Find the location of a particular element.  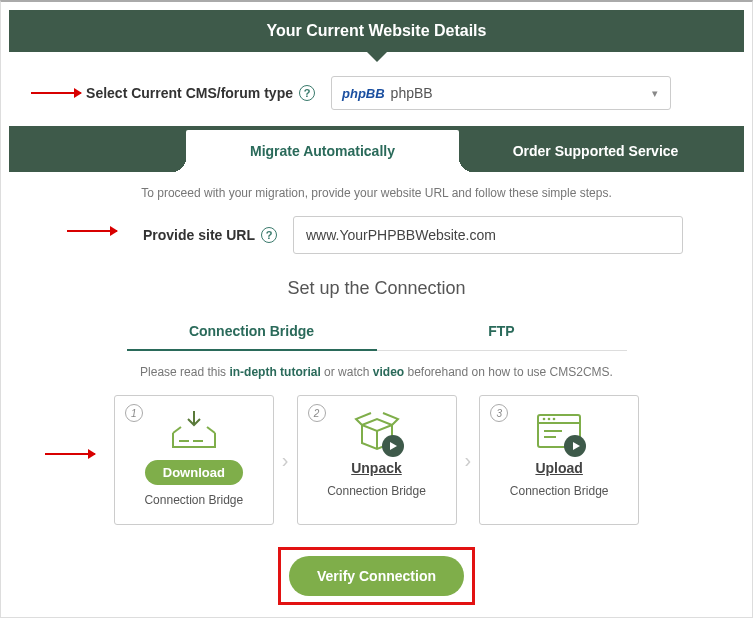

verify-connection-button: Verify Connection is located at coordinates (376, 576).